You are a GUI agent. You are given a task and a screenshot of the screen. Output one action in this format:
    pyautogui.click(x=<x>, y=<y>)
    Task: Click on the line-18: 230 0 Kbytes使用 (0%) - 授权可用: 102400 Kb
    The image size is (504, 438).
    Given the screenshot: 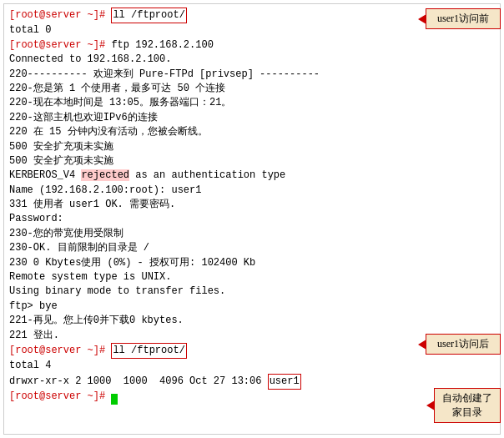 What is the action you would take?
    pyautogui.click(x=252, y=264)
    